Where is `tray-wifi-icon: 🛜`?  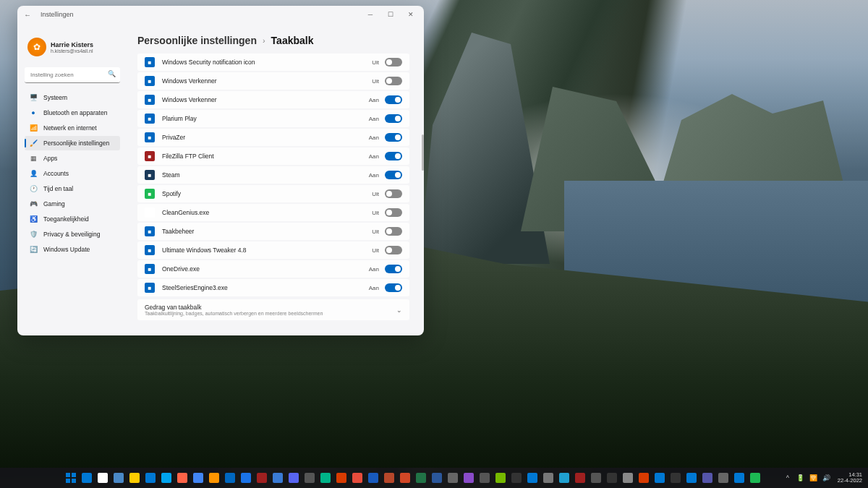
tray-wifi-icon: 🛜 is located at coordinates (814, 478).